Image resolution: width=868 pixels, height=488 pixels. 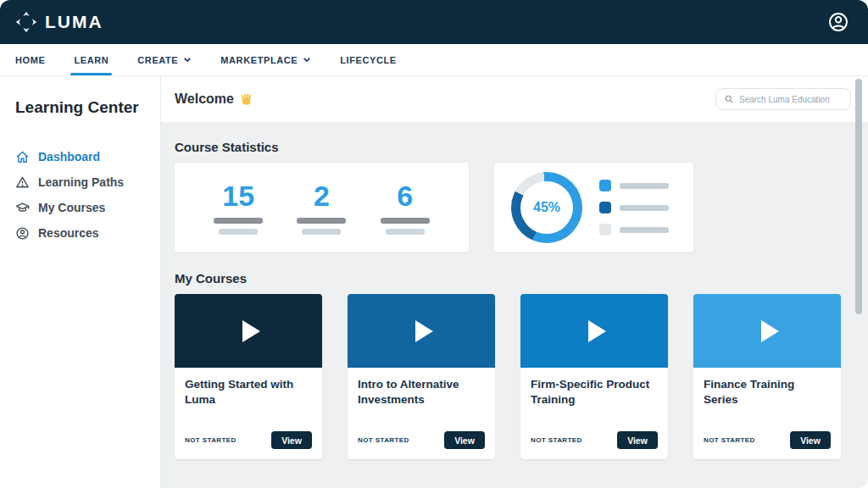 I want to click on donut-chart: 45%, so click(x=547, y=208).